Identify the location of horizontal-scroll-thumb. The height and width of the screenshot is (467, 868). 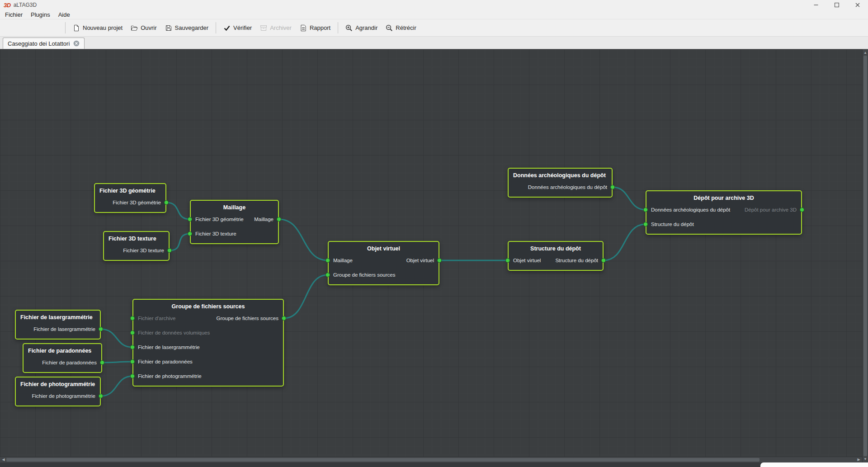
(383, 460).